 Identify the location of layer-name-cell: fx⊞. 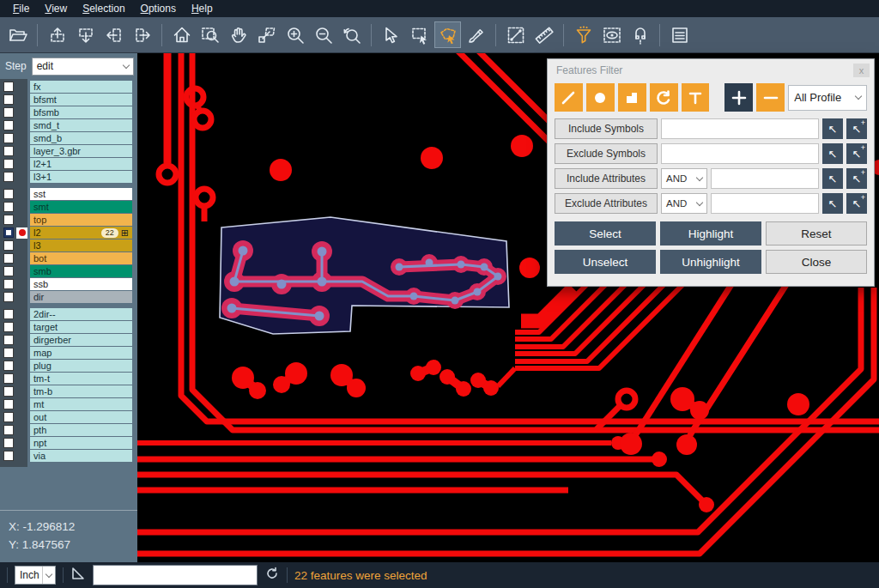
(81, 87).